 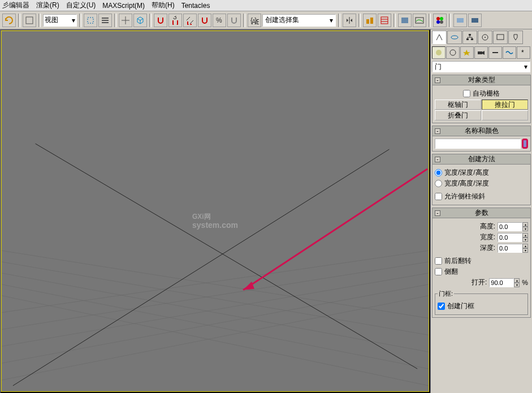 I want to click on allow-slant-checkbox, so click(x=439, y=197).